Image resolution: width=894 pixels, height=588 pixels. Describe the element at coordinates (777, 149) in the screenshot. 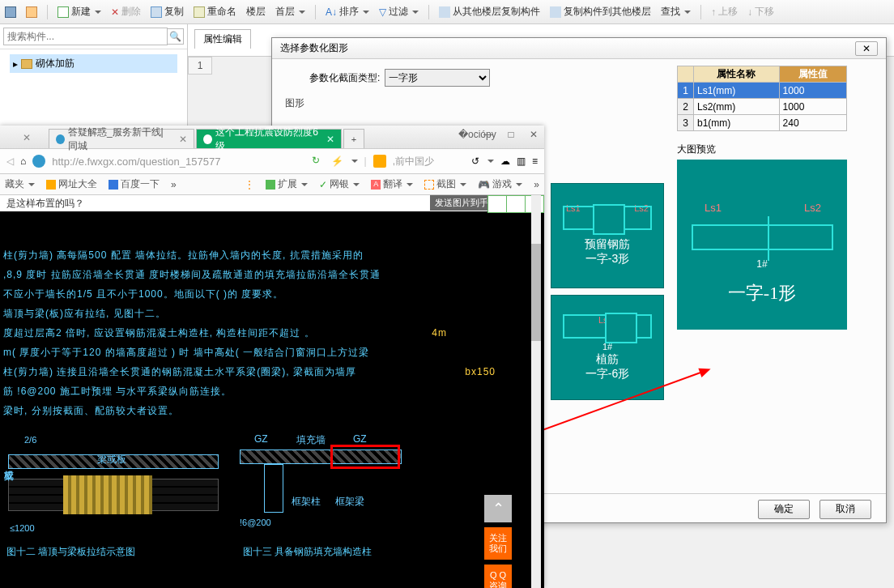

I see `preview-label: 大图预览` at that location.